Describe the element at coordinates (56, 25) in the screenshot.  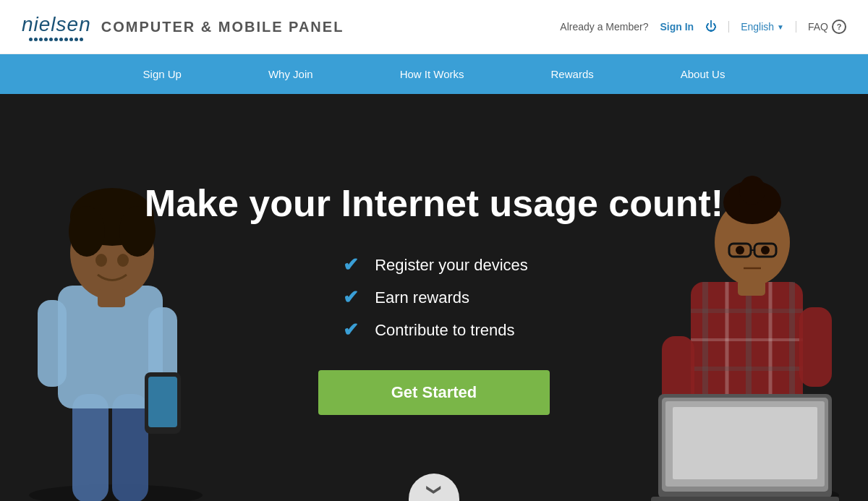
I see `nielsen-wordmark: nielsen` at that location.